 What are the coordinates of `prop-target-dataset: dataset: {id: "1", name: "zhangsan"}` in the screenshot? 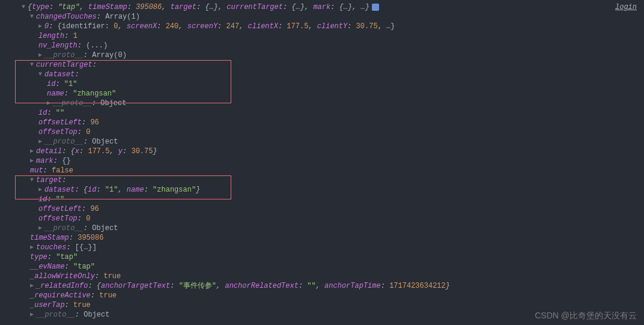 It's located at (322, 190).